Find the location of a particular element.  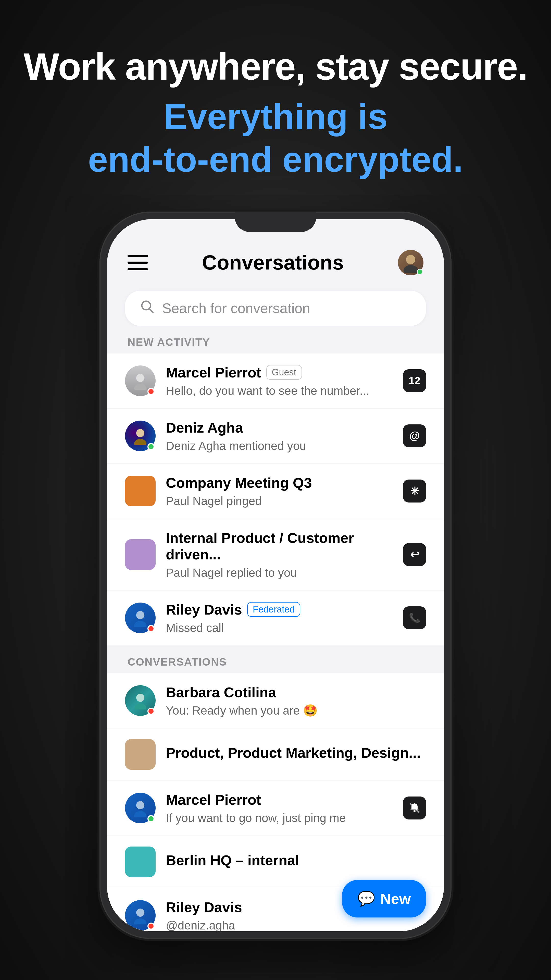

conv-details: Internal Product / Customer driven... Pa… is located at coordinates (279, 555).